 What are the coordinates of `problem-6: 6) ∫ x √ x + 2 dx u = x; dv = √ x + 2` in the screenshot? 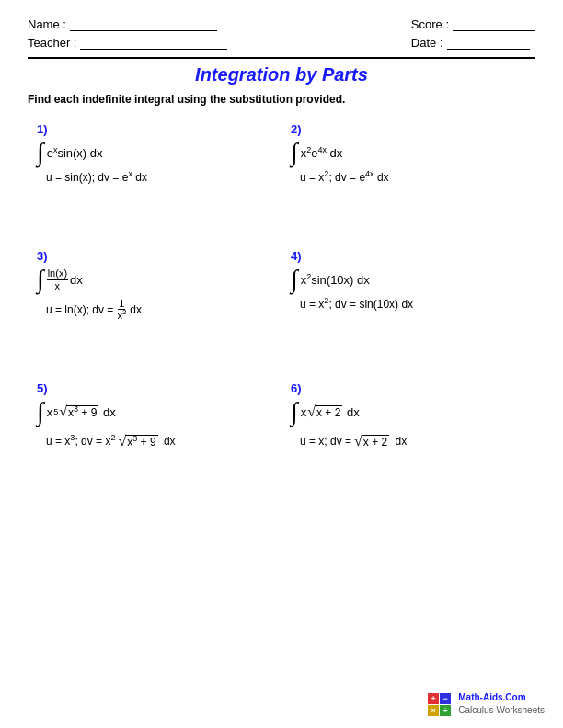 It's located at (408, 429).